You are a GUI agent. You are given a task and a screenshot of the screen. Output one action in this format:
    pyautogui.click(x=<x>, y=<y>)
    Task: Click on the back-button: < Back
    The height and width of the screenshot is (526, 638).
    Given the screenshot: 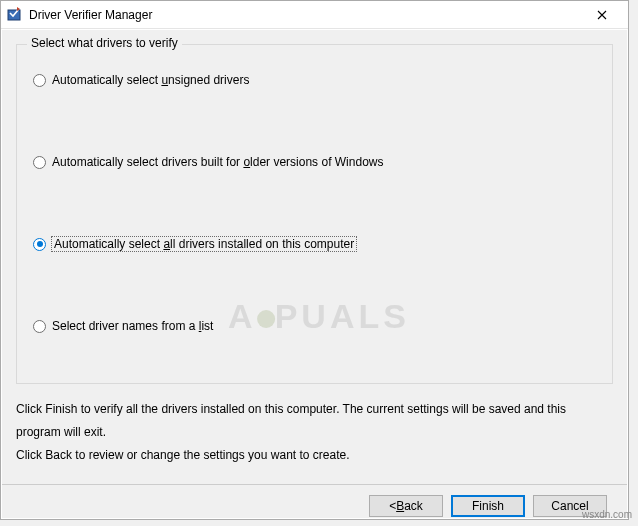 What is the action you would take?
    pyautogui.click(x=406, y=506)
    